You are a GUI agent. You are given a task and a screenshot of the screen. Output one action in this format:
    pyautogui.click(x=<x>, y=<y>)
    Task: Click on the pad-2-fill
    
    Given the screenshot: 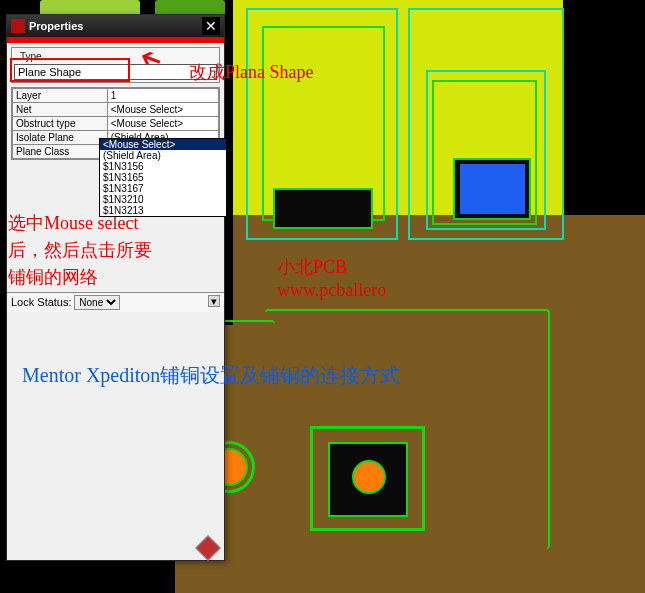 What is the action you would take?
    pyautogui.click(x=492, y=189)
    